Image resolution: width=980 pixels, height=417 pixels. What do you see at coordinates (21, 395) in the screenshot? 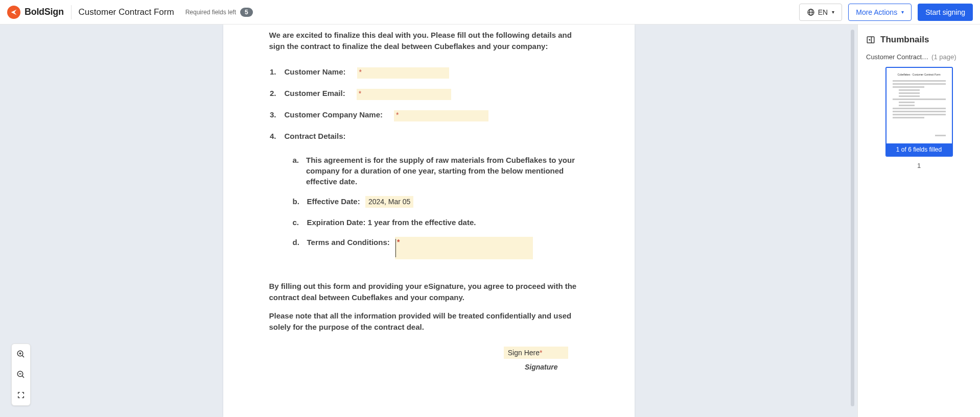
I see `fullscreen-icon` at bounding box center [21, 395].